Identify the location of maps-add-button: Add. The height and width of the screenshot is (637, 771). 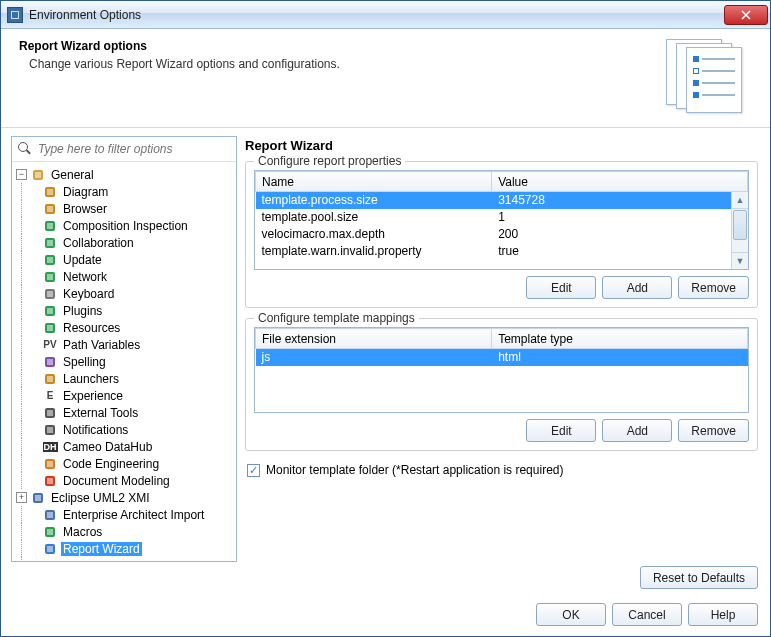
(637, 430).